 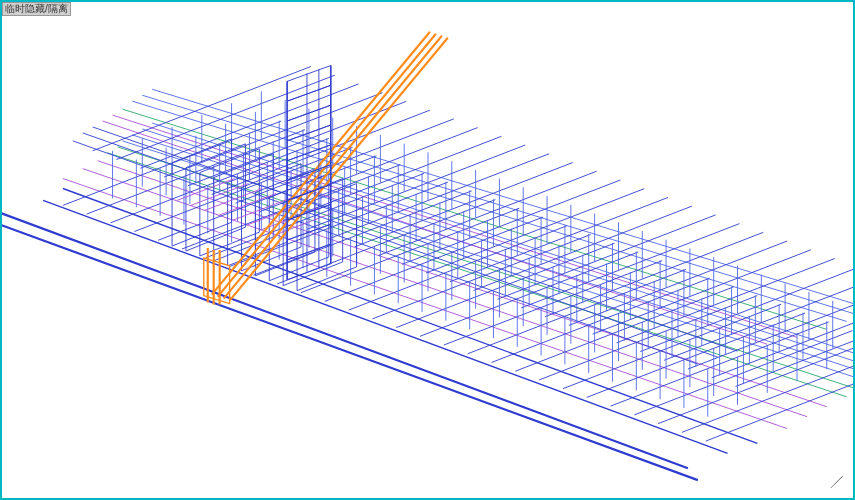 What do you see at coordinates (36, 9) in the screenshot?
I see `temp-hide-isolate-tag: 临时隐藏/隔离` at bounding box center [36, 9].